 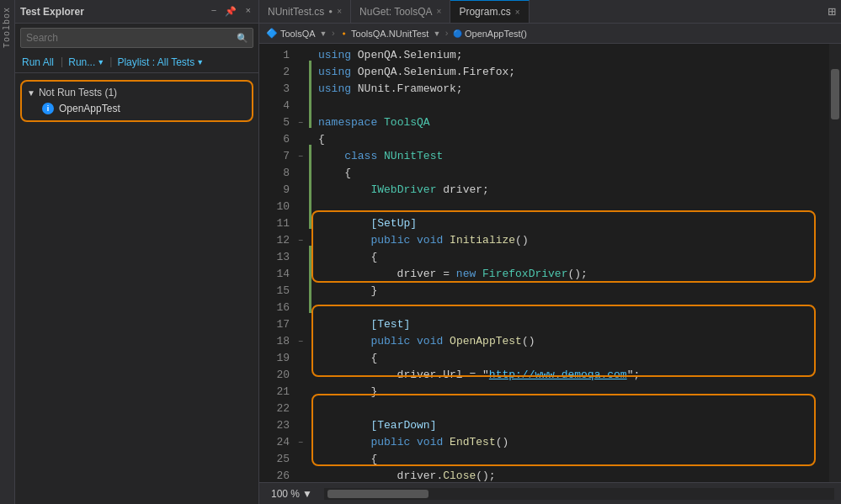 What do you see at coordinates (446, 34) in the screenshot?
I see `breadcrumb-sep-2: ›` at bounding box center [446, 34].